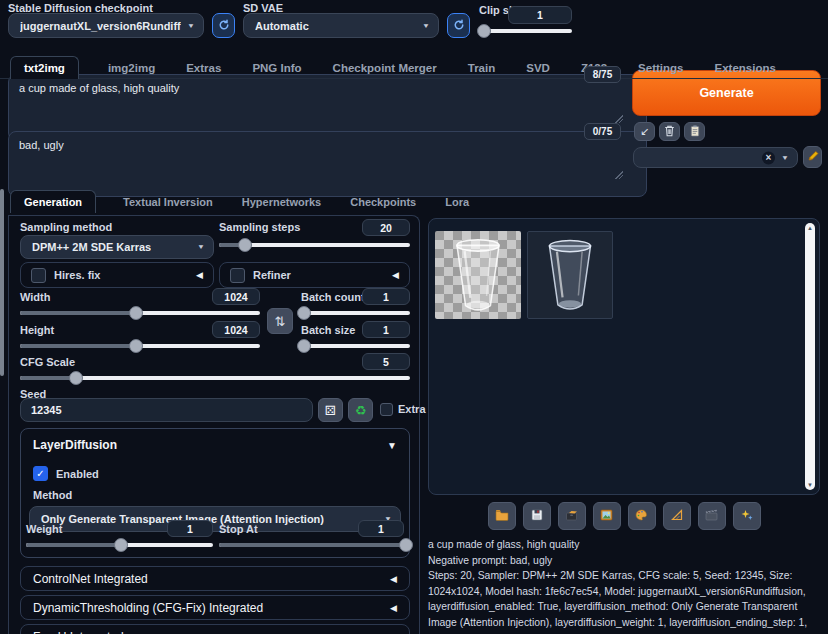 This screenshot has width=828, height=634. What do you see at coordinates (381, 528) in the screenshot?
I see `stop-at-value: 1` at bounding box center [381, 528].